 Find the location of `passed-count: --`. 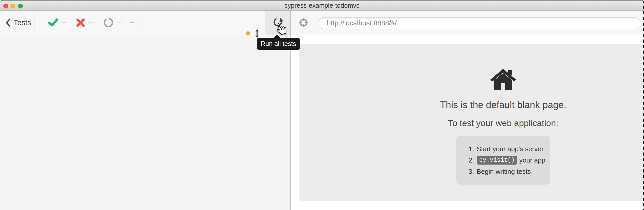

passed-count: -- is located at coordinates (64, 23).